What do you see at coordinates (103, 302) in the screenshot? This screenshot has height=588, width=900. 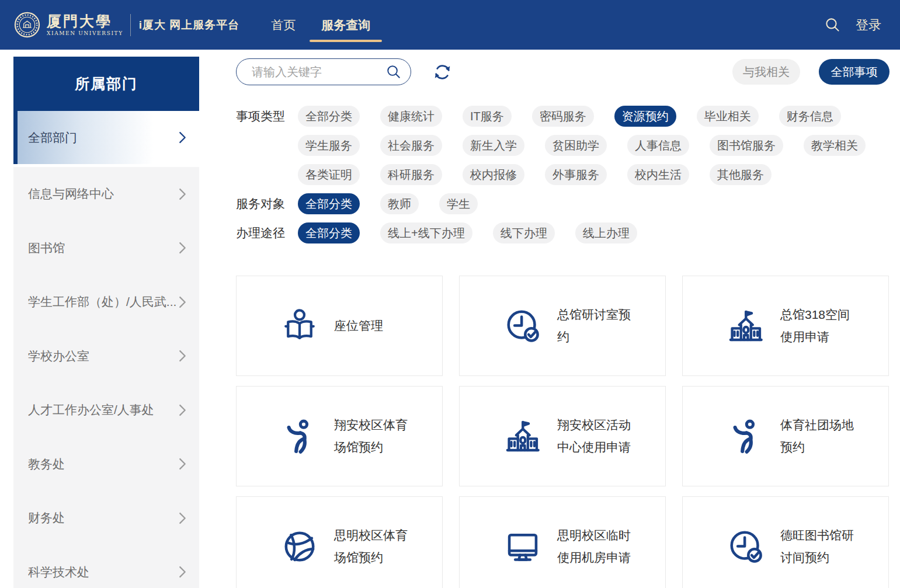 I see `sidebar-item-label: 学生工作部（处）/人民武...` at bounding box center [103, 302].